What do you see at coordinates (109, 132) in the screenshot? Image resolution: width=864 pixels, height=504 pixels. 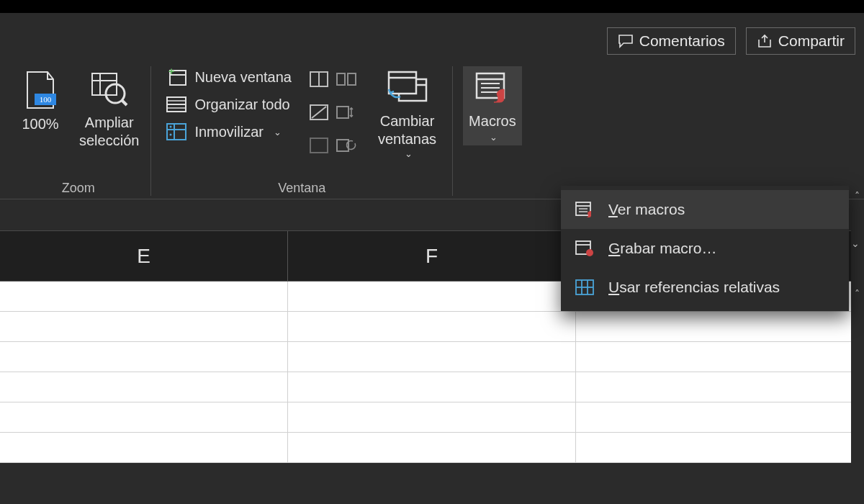 I see `zoom-selection-label: Ampliar selección` at bounding box center [109, 132].